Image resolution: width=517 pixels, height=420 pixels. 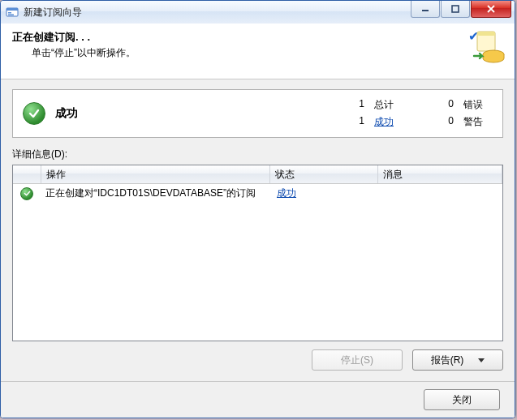 What do you see at coordinates (384, 122) in the screenshot?
I see `success-link: 成功` at bounding box center [384, 122].